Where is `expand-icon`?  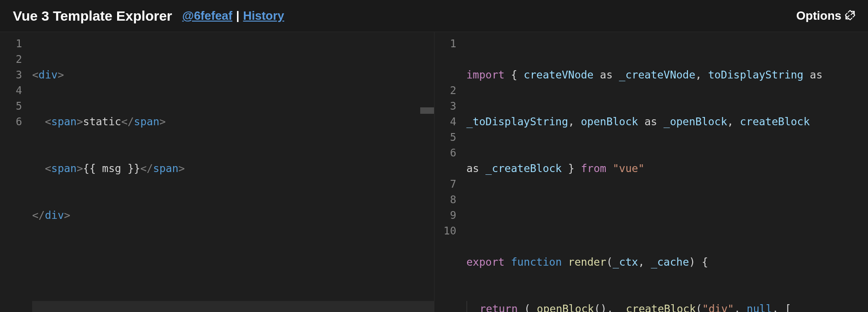 expand-icon is located at coordinates (850, 16).